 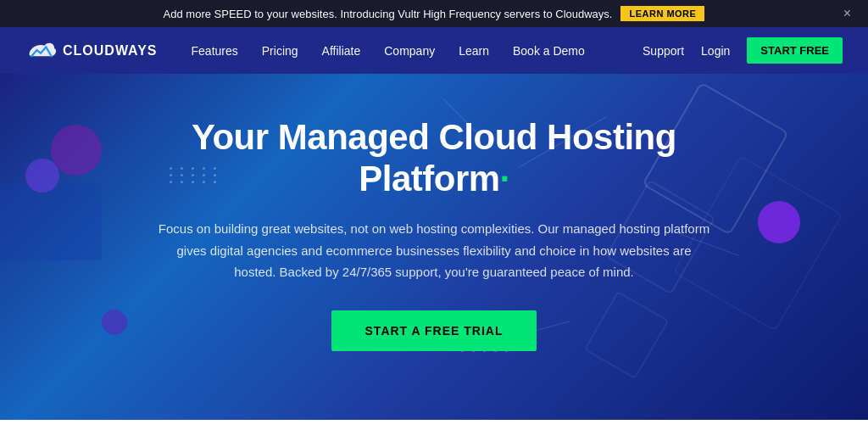 I want to click on navbar-right: Support Login START FREE, so click(x=743, y=51).